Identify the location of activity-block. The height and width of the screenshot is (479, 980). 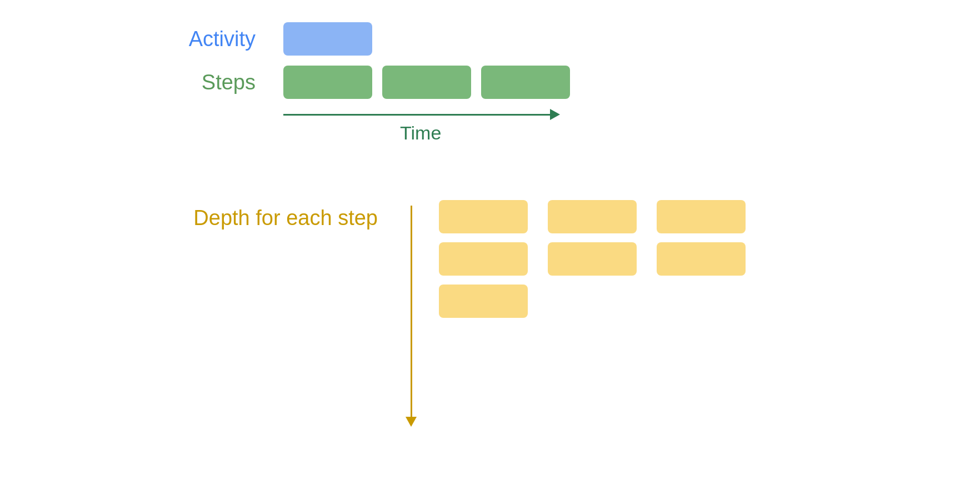
(328, 39).